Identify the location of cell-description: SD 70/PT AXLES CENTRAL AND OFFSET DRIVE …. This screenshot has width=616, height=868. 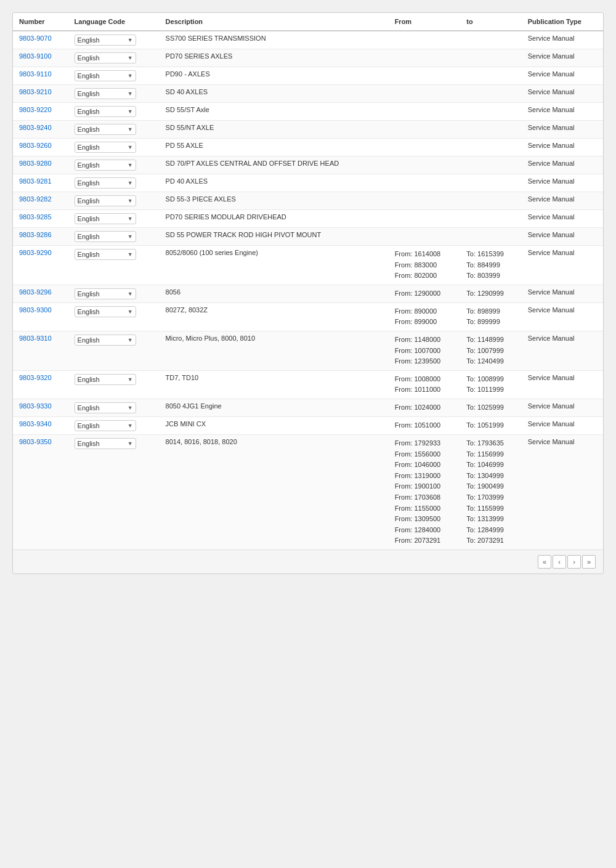
(274, 165).